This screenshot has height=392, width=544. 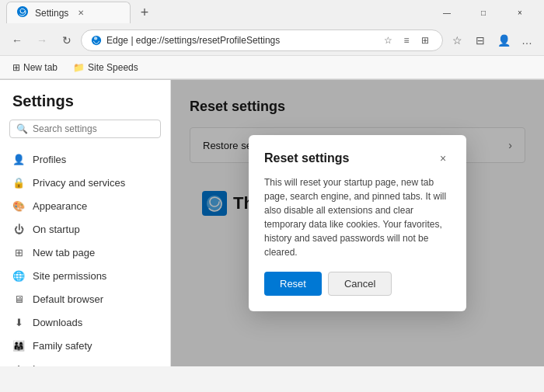 I want to click on search-input, so click(x=93, y=129).